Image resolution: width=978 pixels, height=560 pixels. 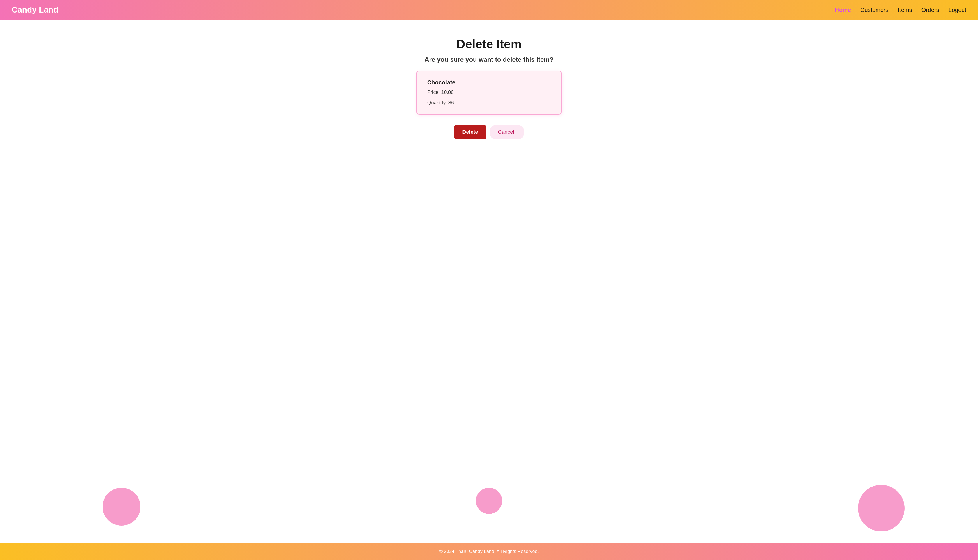 What do you see at coordinates (489, 92) in the screenshot?
I see `item-price: Price: 10.00` at bounding box center [489, 92].